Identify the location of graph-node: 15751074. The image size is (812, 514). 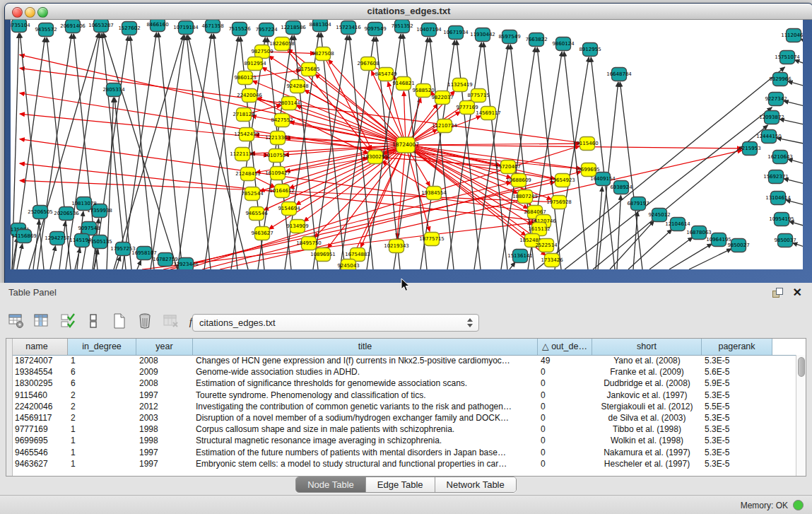
(787, 58).